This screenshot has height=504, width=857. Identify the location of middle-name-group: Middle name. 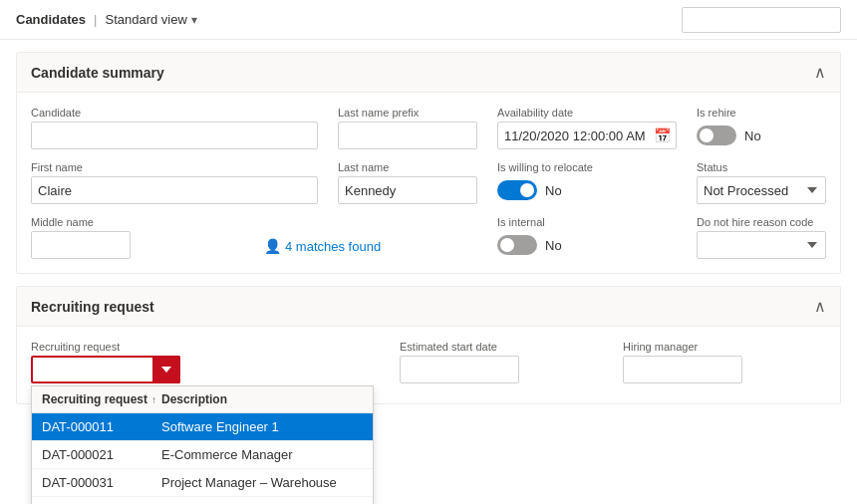
(138, 237).